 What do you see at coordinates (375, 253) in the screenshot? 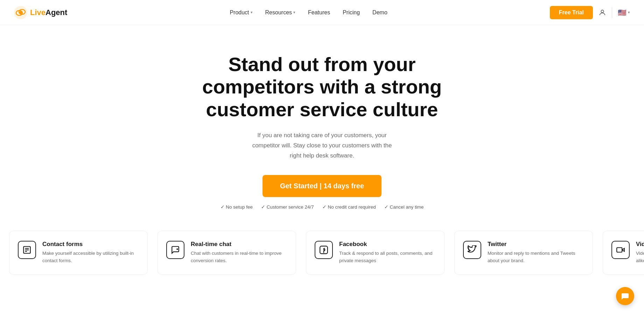
I see `feature-card: Facebook Track & respond to all posts, c…` at bounding box center [375, 253].